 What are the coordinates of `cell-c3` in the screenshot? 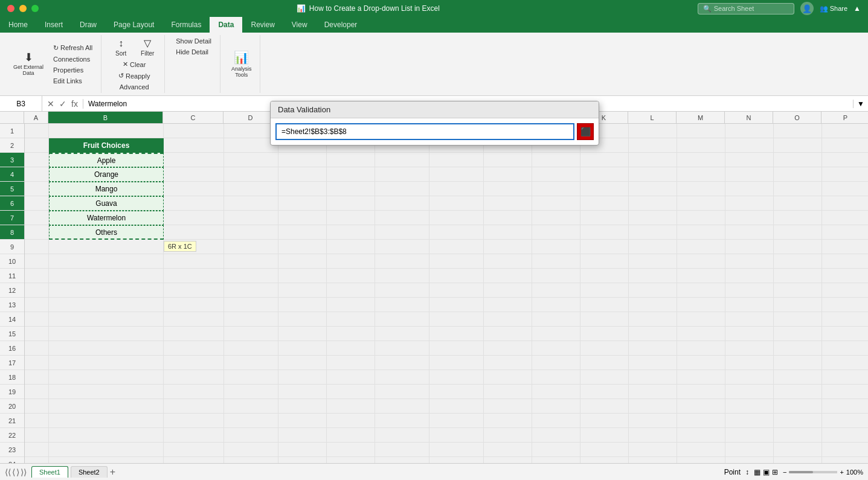 It's located at (194, 160).